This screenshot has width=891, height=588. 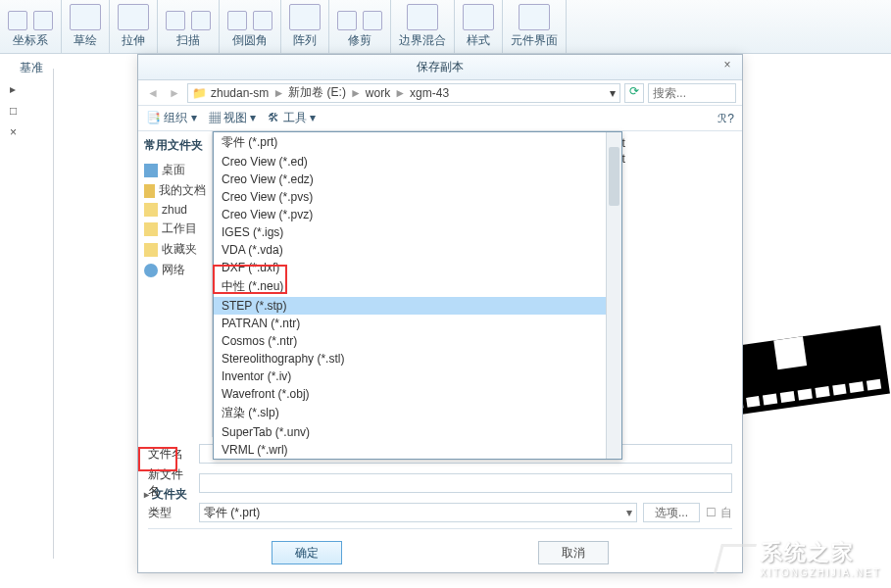 What do you see at coordinates (174, 229) in the screenshot?
I see `sidebar-item-workdir: 工作目` at bounding box center [174, 229].